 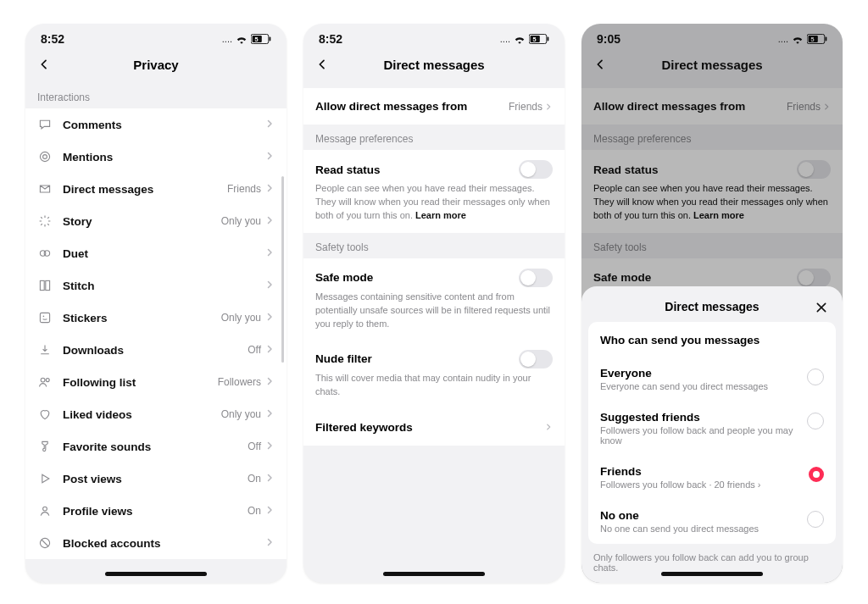 I want to click on row-label: Duet, so click(x=164, y=254).